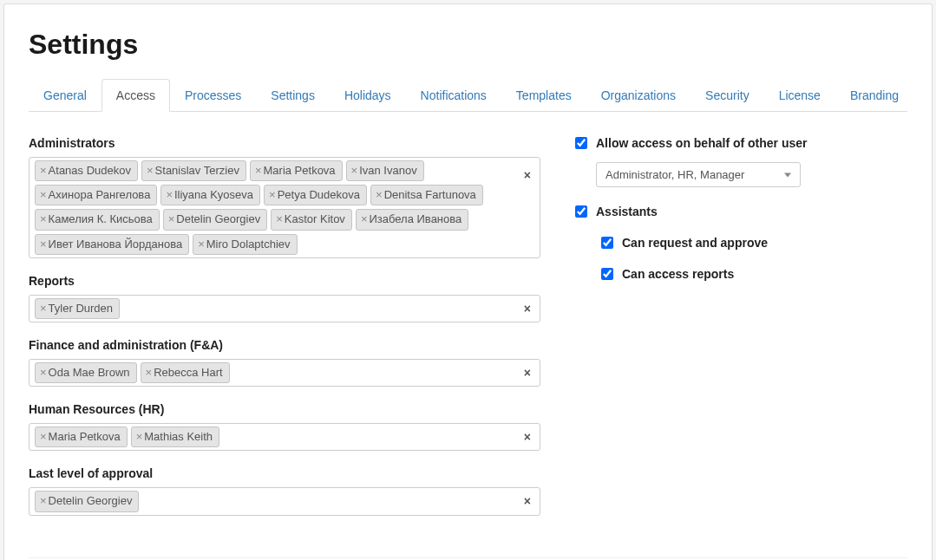 The width and height of the screenshot is (936, 560). I want to click on tab-organizations: Organizations, so click(638, 95).